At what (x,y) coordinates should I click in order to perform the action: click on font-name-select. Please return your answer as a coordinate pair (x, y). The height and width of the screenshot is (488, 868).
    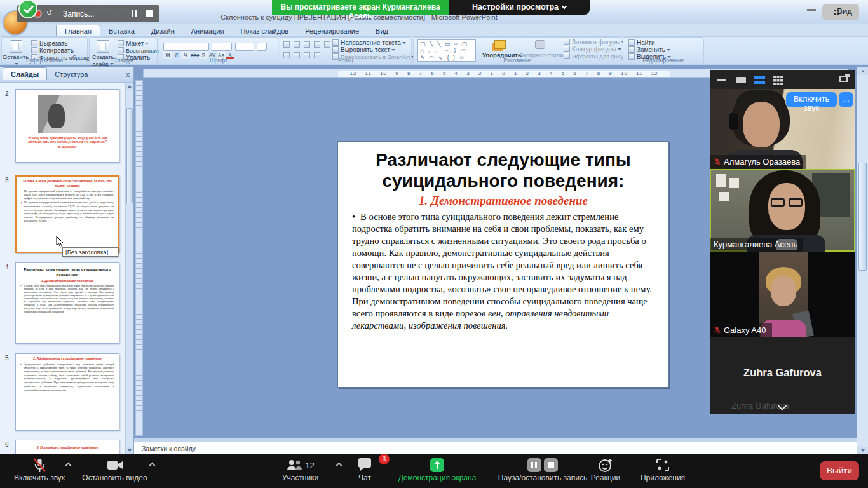
    Looking at the image, I should click on (186, 47).